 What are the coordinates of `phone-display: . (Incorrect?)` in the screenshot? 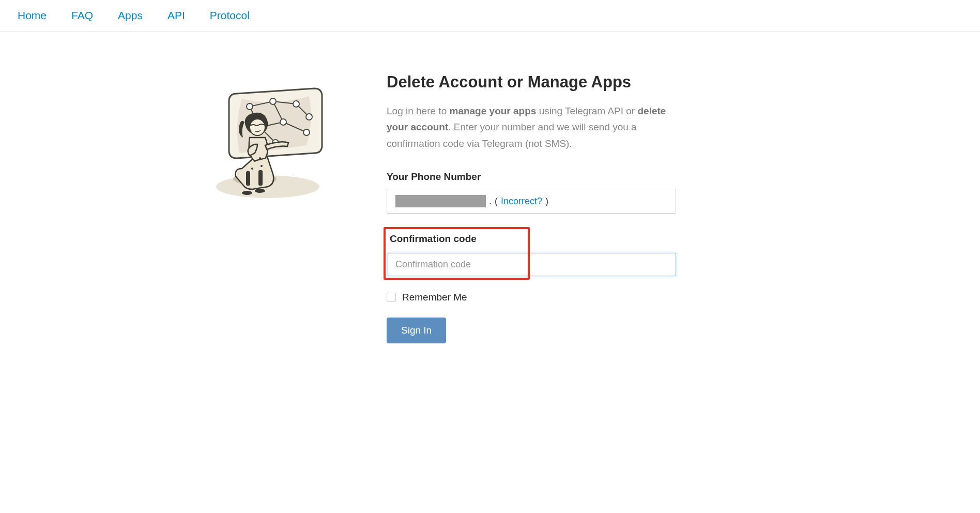 It's located at (531, 201).